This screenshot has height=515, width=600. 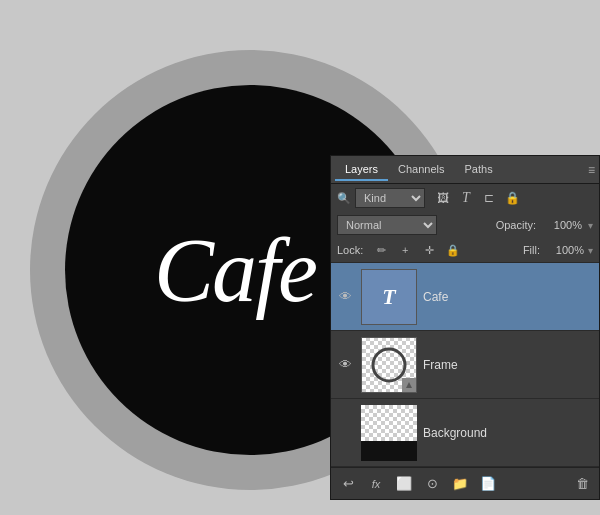 I want to click on link-layers-btn: ↩, so click(x=348, y=484).